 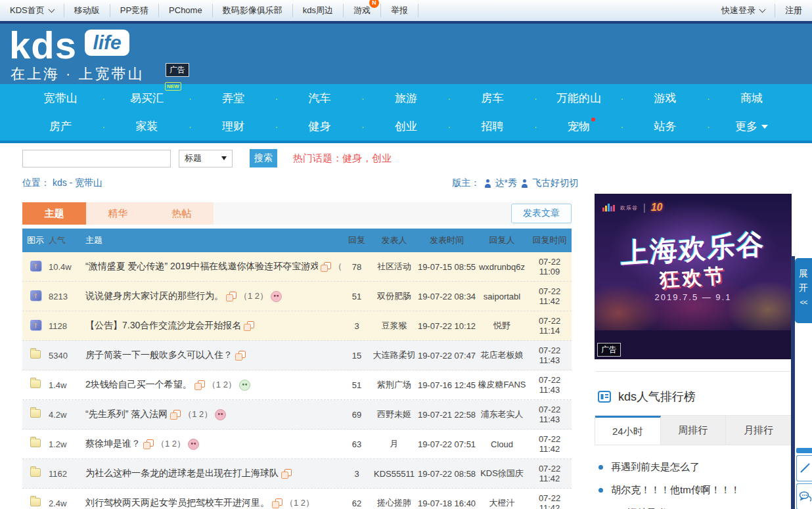 I want to click on topic-replier: 浦东老实人, so click(x=502, y=414).